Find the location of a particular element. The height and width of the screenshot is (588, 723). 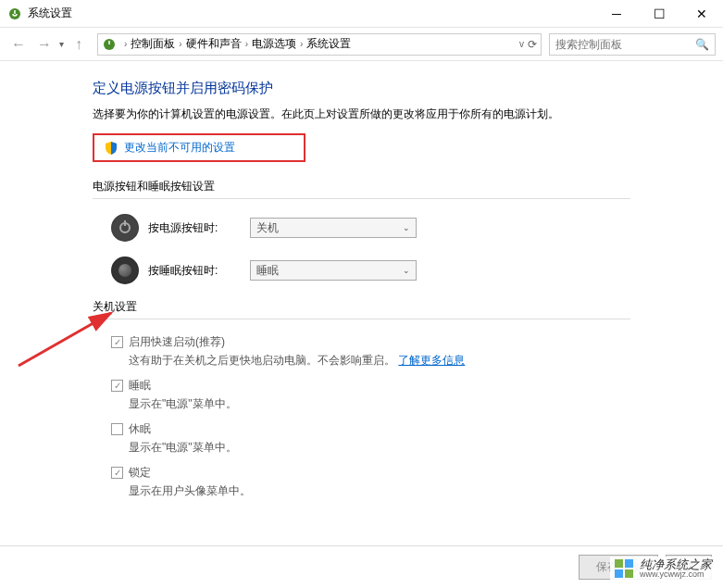

up-button: ↑ is located at coordinates (79, 44).